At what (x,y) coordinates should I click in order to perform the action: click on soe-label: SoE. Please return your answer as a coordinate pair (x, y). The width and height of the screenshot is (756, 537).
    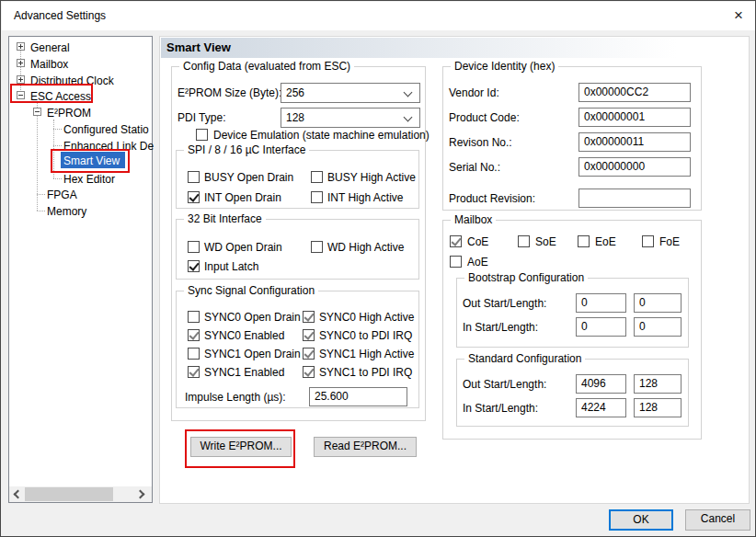
    Looking at the image, I should click on (546, 243).